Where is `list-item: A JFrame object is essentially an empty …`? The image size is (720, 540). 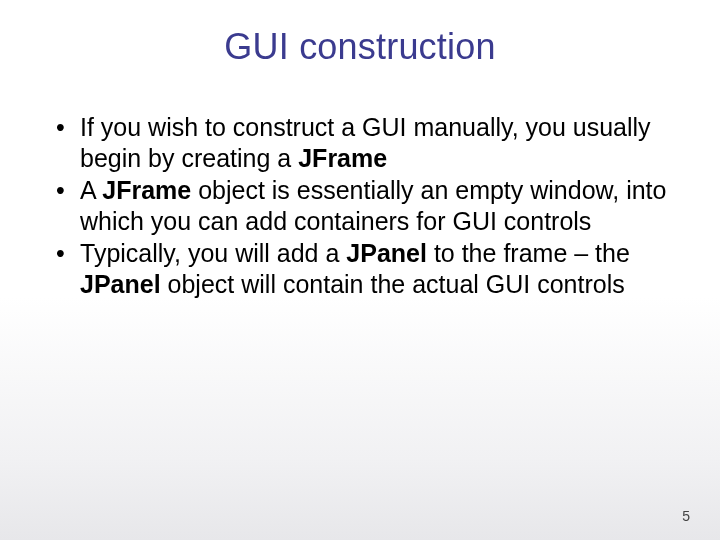 list-item: A JFrame object is essentially an empty … is located at coordinates (360, 206).